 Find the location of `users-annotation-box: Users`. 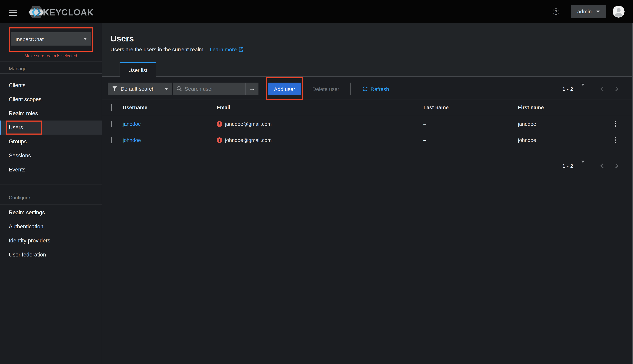

users-annotation-box: Users is located at coordinates (24, 128).